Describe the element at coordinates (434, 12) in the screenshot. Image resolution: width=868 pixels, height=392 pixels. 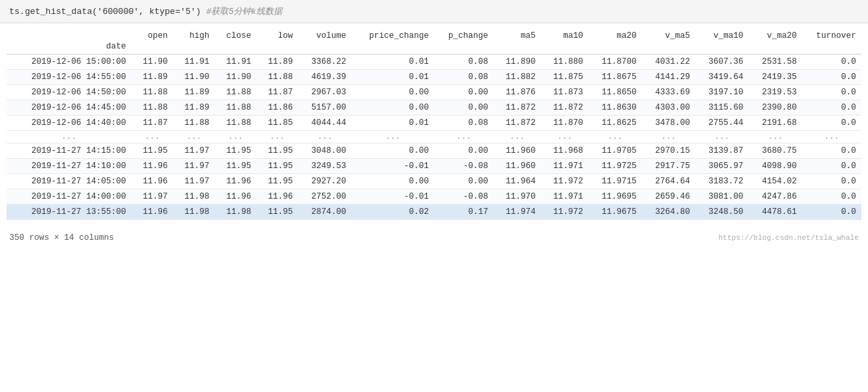
I see `code-bar: ts.get_hist_data('600000', ktype='5') #获…` at that location.